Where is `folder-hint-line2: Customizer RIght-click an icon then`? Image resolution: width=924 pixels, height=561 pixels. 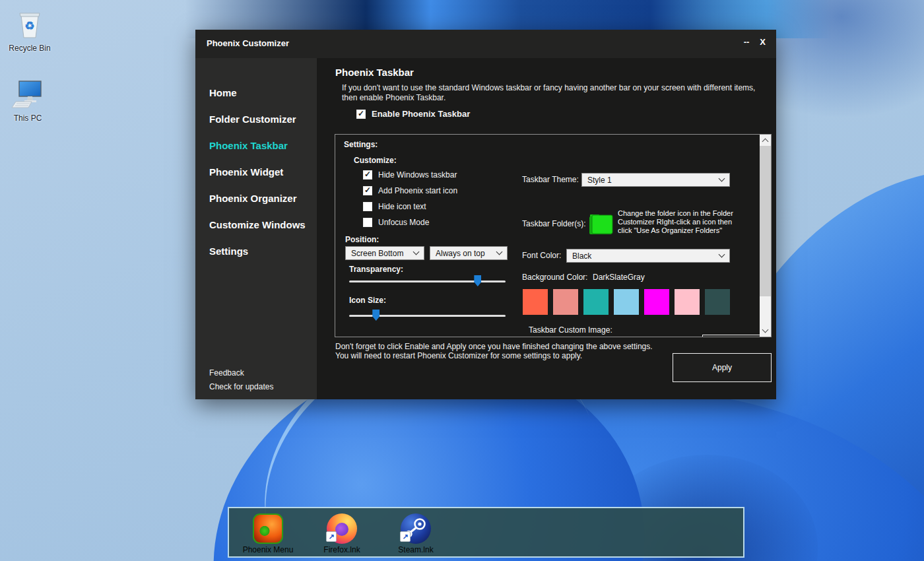
folder-hint-line2: Customizer RIght-click an icon then is located at coordinates (675, 222).